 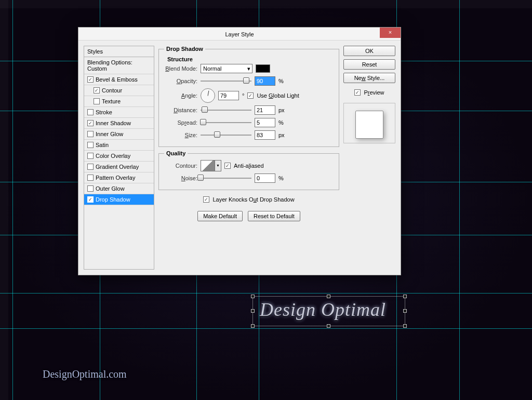 What do you see at coordinates (277, 96) in the screenshot?
I see `global-light-label: Use Global Light` at bounding box center [277, 96].